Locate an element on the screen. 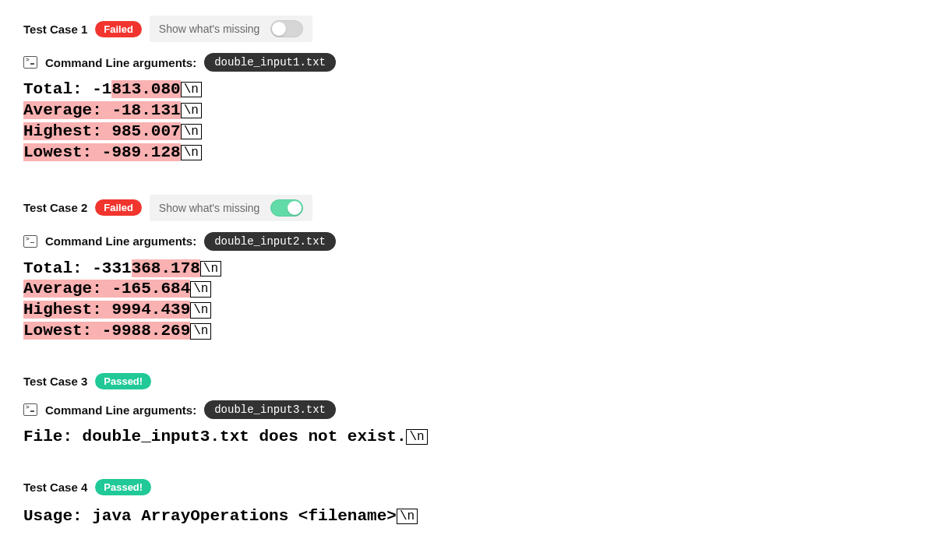 The width and height of the screenshot is (935, 560). output-block: Total: -1813.080\nAverage: -18.131\nHigh… is located at coordinates (468, 122).